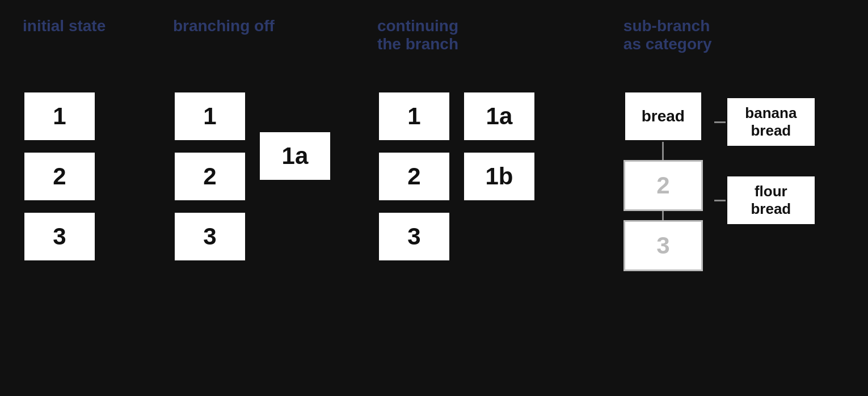  I want to click on section-initial-state: initial state 1 2 3, so click(81, 140).